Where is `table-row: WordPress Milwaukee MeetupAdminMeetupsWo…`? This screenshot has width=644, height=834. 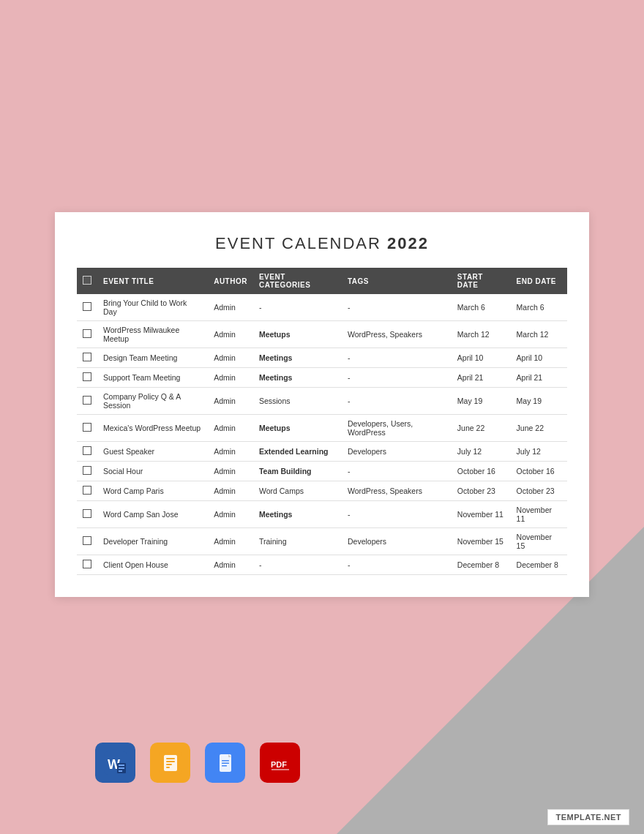
table-row: WordPress Milwaukee MeetupAdminMeetupsWo… is located at coordinates (322, 335).